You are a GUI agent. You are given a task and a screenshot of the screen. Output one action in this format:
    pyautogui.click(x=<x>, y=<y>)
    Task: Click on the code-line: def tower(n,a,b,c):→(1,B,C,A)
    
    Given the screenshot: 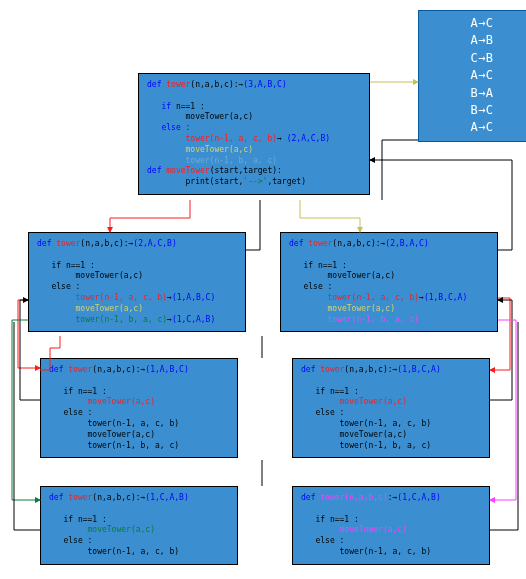 What is the action you would take?
    pyautogui.click(x=391, y=370)
    